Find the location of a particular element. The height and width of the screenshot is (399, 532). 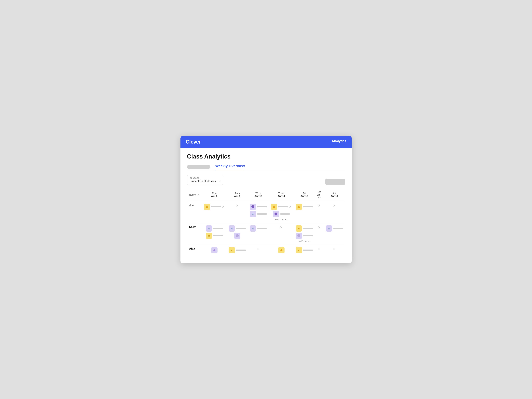

alex-weds: ✕ is located at coordinates (258, 251).